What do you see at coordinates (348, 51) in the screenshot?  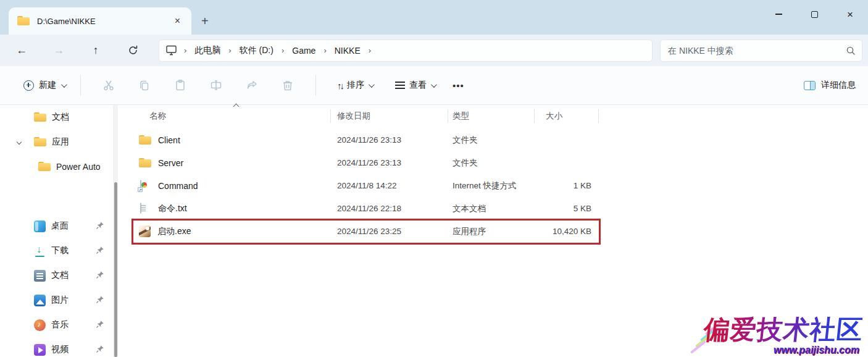 I see `breadcrumb-nikke: NIKKE` at bounding box center [348, 51].